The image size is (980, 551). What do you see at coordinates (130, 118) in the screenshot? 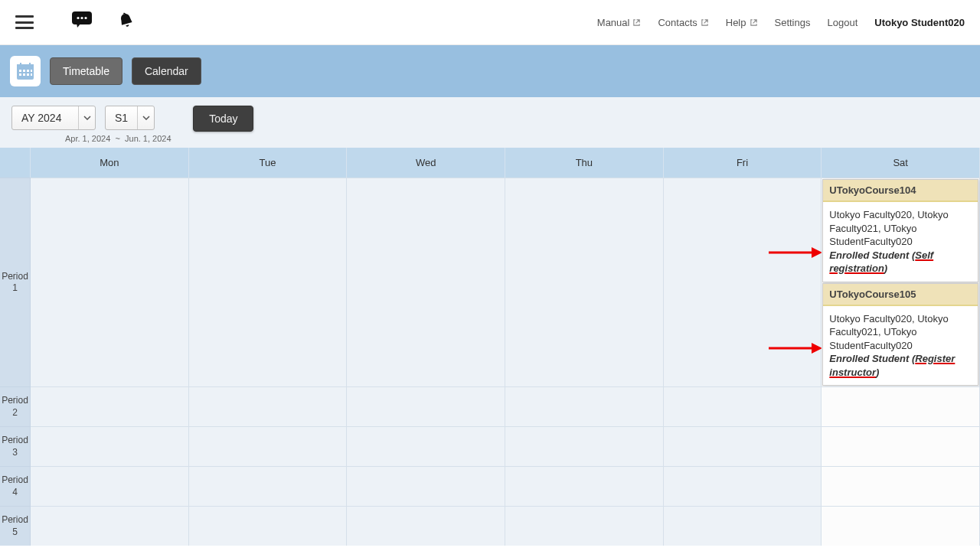
I see `term-dropdown: S1` at bounding box center [130, 118].